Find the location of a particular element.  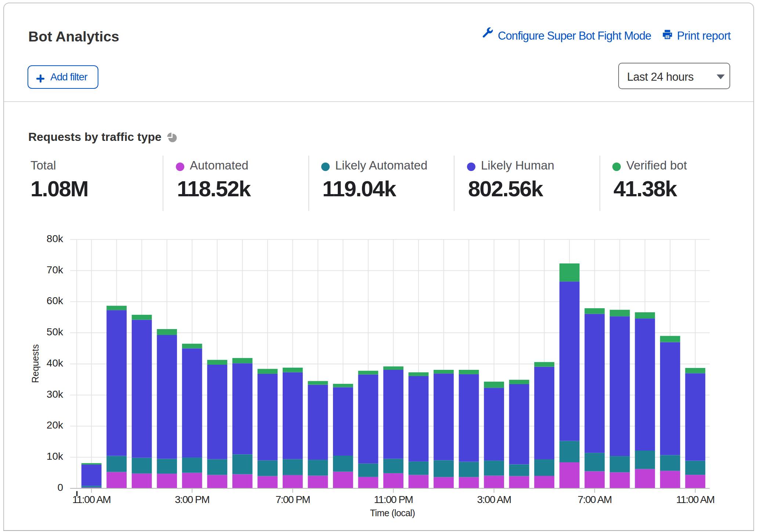

svg-text: 60k is located at coordinates (55, 301).